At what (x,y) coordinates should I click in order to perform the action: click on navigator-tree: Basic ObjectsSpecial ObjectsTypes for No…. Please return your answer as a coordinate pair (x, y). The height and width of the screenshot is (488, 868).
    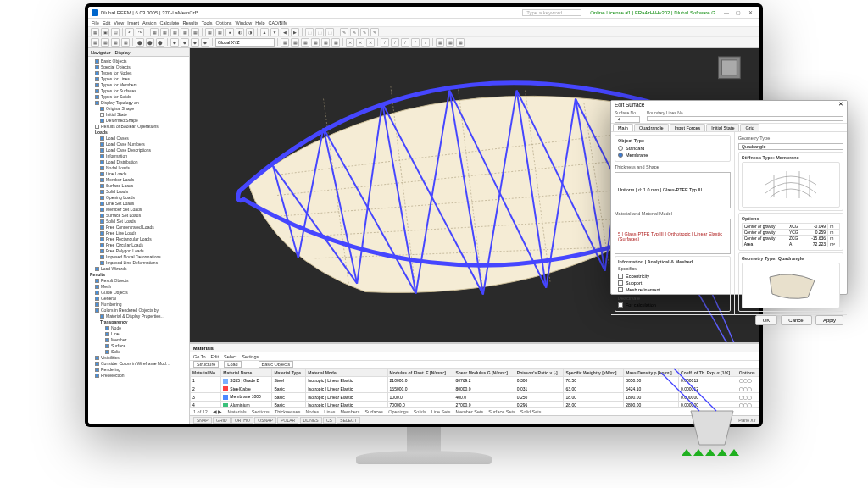
    Looking at the image, I should click on (139, 219).